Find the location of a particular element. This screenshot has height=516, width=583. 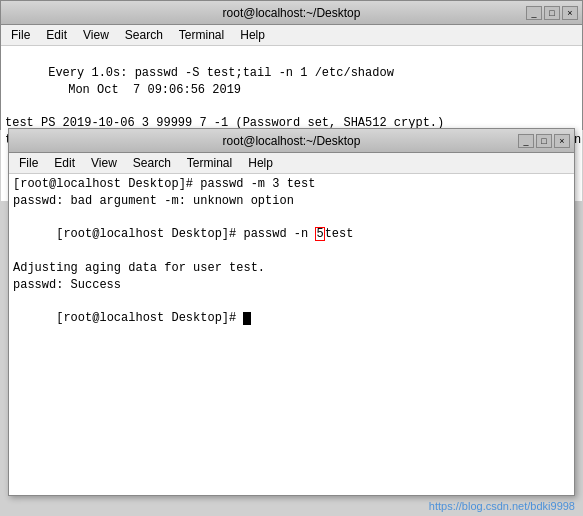

title-bar-top: root@localhost:~/Desktop _ □ × is located at coordinates (292, 13).